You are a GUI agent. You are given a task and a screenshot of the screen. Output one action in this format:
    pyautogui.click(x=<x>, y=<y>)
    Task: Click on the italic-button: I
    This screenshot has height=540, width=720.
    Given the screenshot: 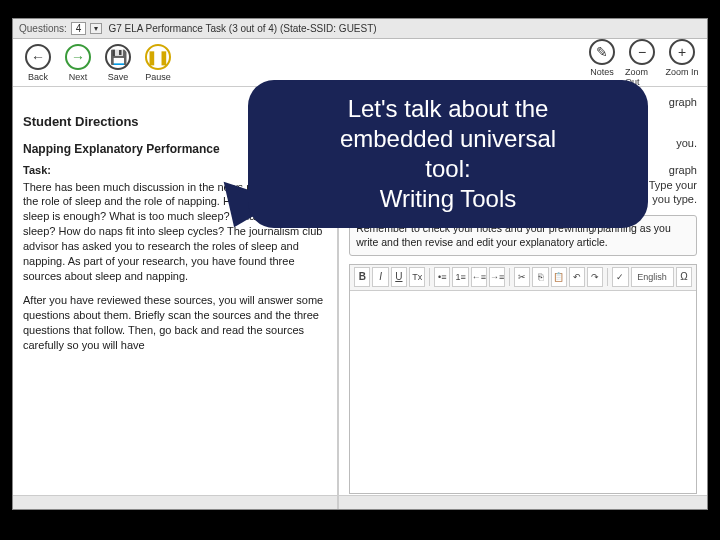 What is the action you would take?
    pyautogui.click(x=380, y=277)
    